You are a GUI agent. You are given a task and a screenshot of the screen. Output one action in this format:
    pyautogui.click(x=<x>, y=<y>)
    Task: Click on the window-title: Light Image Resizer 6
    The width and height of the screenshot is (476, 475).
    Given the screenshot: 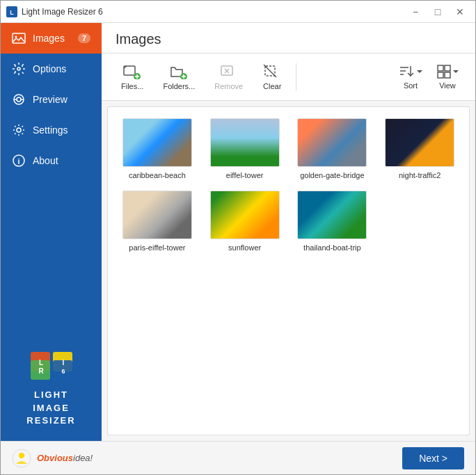 What is the action you would take?
    pyautogui.click(x=214, y=12)
    